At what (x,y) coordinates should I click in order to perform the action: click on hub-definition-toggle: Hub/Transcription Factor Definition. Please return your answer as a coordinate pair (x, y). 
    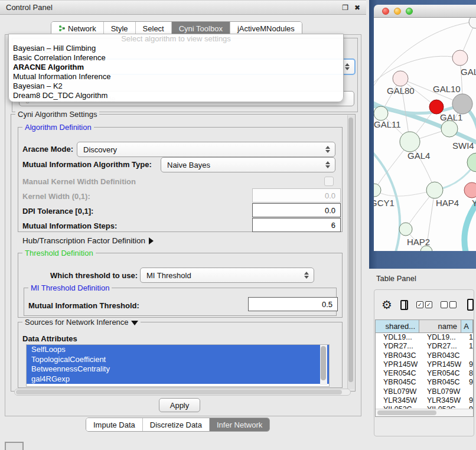
    Looking at the image, I should click on (88, 241).